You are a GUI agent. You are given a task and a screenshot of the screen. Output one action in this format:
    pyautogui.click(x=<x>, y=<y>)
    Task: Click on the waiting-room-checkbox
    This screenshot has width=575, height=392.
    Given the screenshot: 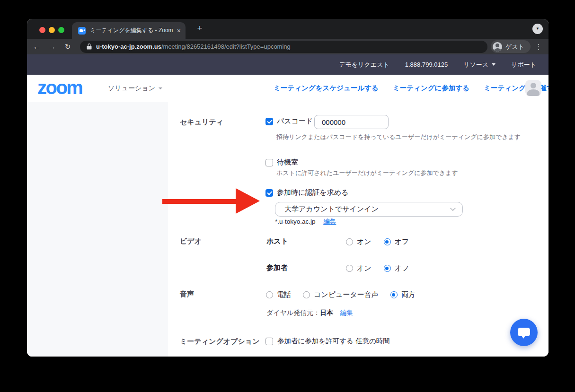 What is the action you would take?
    pyautogui.click(x=269, y=163)
    